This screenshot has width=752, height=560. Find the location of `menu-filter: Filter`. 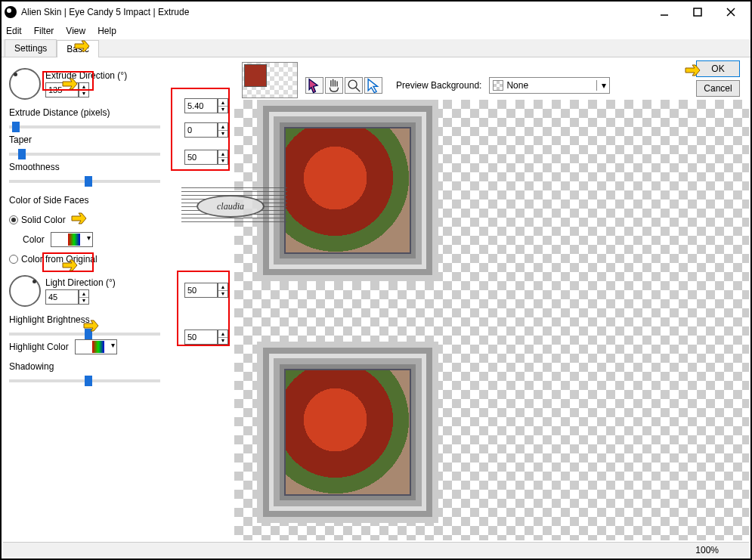

menu-filter: Filter is located at coordinates (44, 31).